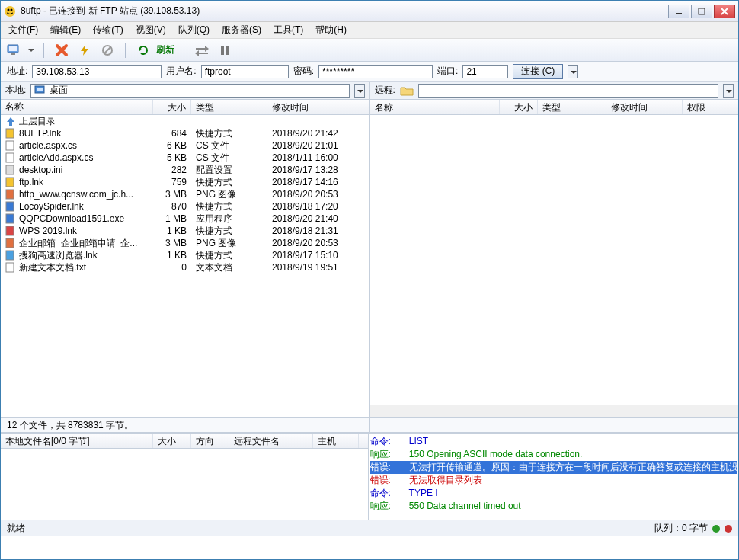 This screenshot has width=739, height=560. Describe the element at coordinates (271, 440) in the screenshot. I see `col-remotename: 远程文件名` at that location.